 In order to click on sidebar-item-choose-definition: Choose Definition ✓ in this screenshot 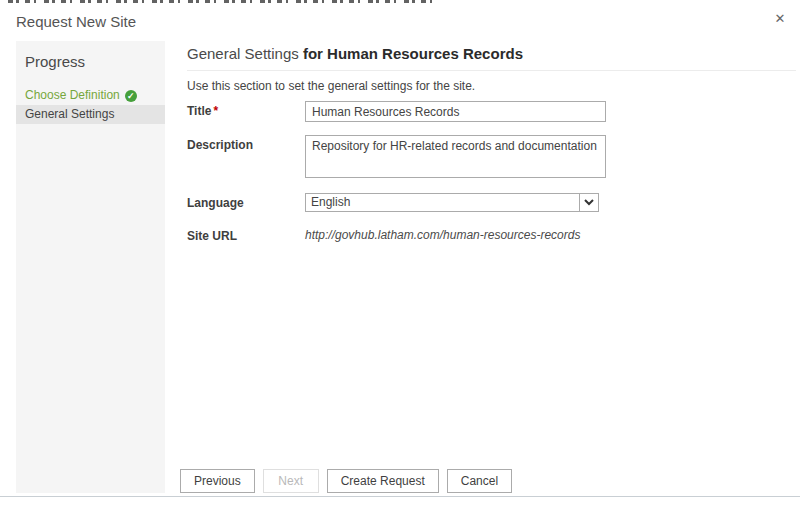, I will do `click(90, 96)`.